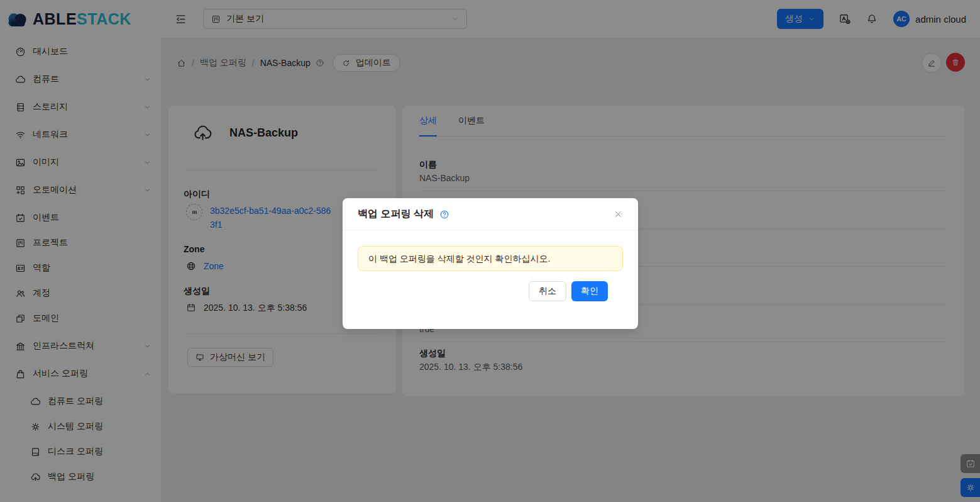 The height and width of the screenshot is (502, 980). Describe the element at coordinates (490, 264) in the screenshot. I see `delete-confirm-modal: 백업 오퍼링 삭제 이 백업 오퍼링을 삭제할 것인지 확인하십시오. 취소 확…` at that location.